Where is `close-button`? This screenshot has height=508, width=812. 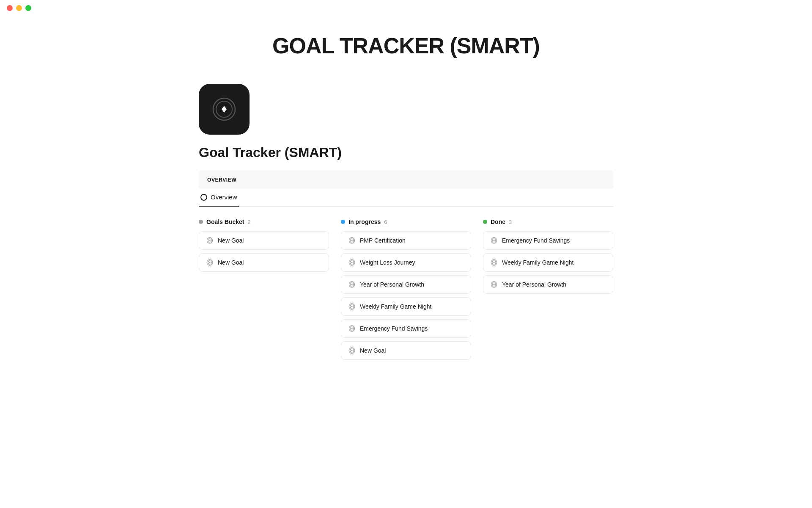
close-button is located at coordinates (10, 8).